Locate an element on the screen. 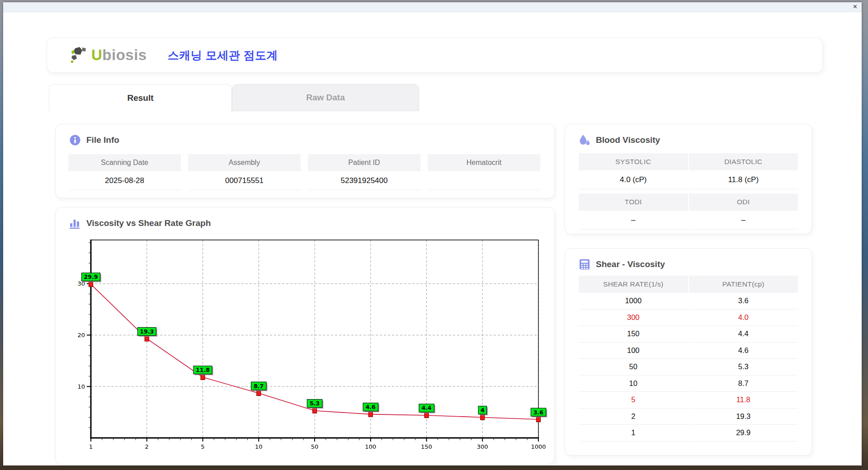  close-icon: × is located at coordinates (855, 7).